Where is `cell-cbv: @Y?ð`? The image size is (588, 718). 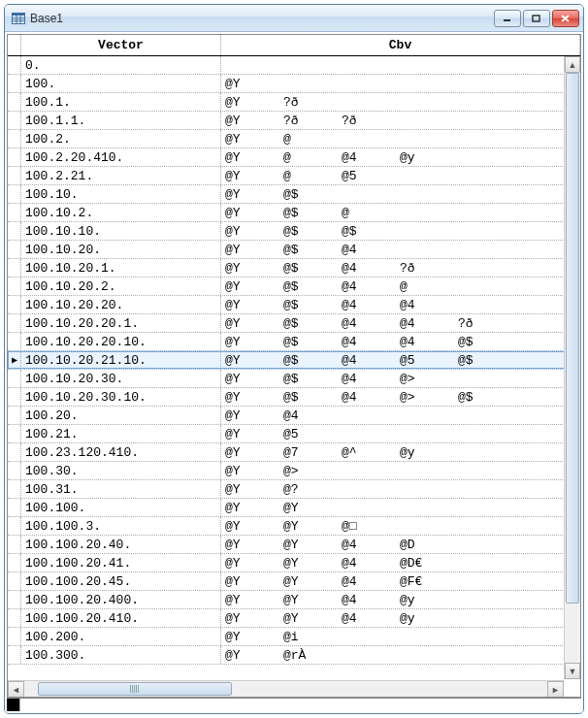 cell-cbv: @Y?ð is located at coordinates (401, 102).